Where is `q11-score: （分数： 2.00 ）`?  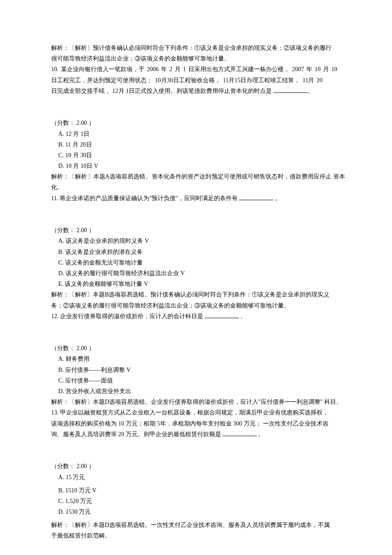
q11-score: （分数： 2.00 ） is located at coordinates (198, 230).